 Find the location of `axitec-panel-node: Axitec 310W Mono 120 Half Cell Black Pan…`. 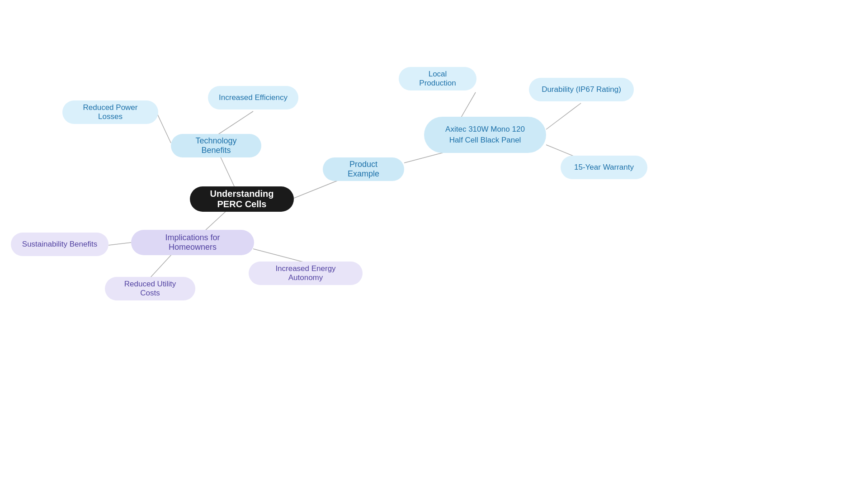

axitec-panel-node: Axitec 310W Mono 120 Half Cell Black Pan… is located at coordinates (485, 135).